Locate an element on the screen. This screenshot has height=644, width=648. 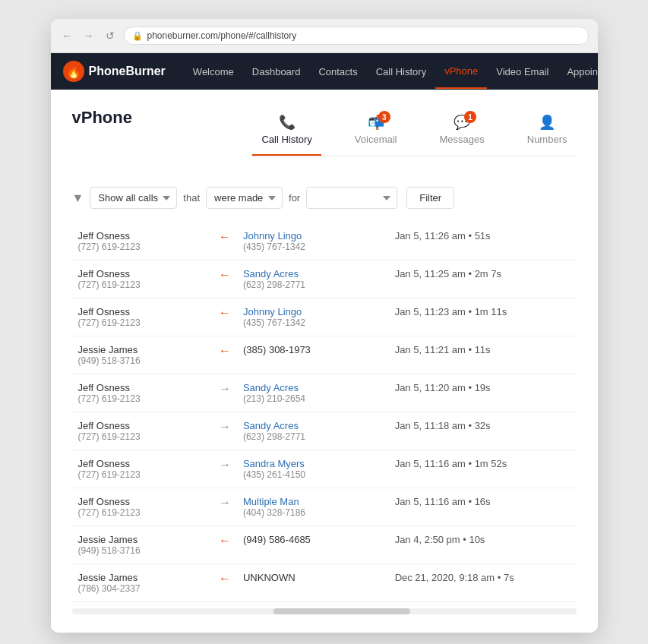
url-text: phoneburner.com/phone/#/callhistory is located at coordinates (222, 36).